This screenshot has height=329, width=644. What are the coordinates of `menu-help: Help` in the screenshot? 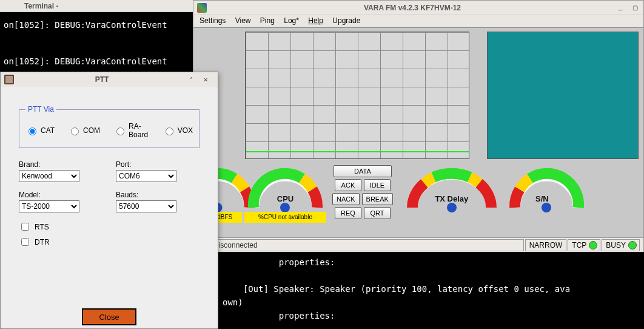 It's located at (315, 21).